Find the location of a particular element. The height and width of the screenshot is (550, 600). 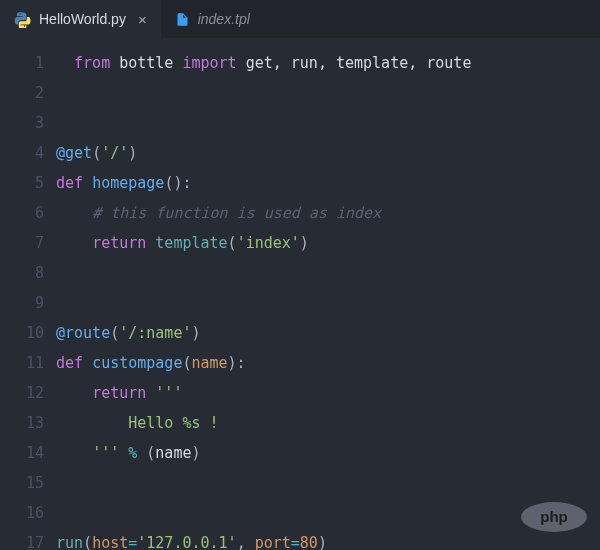

line-number: 1 is located at coordinates (22, 63).